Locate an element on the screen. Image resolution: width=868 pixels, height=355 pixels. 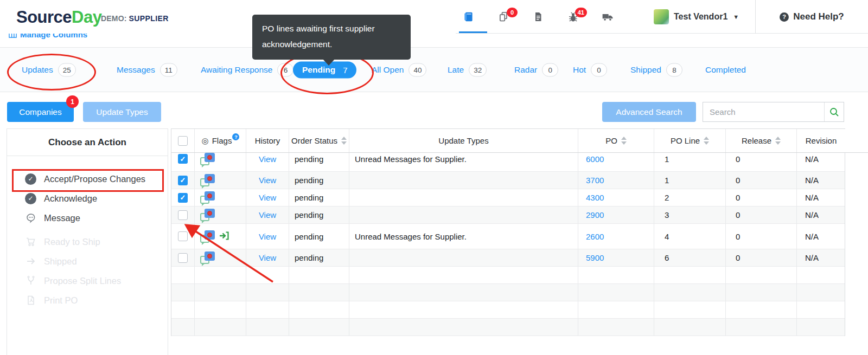
user-name: Test Vendor1 is located at coordinates (701, 17).